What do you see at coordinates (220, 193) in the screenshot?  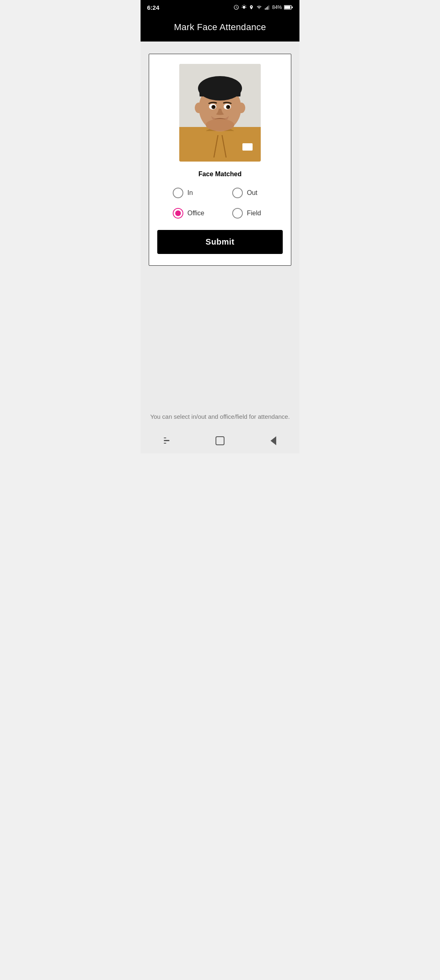 I see `radio-row-inout: In Out` at bounding box center [220, 193].